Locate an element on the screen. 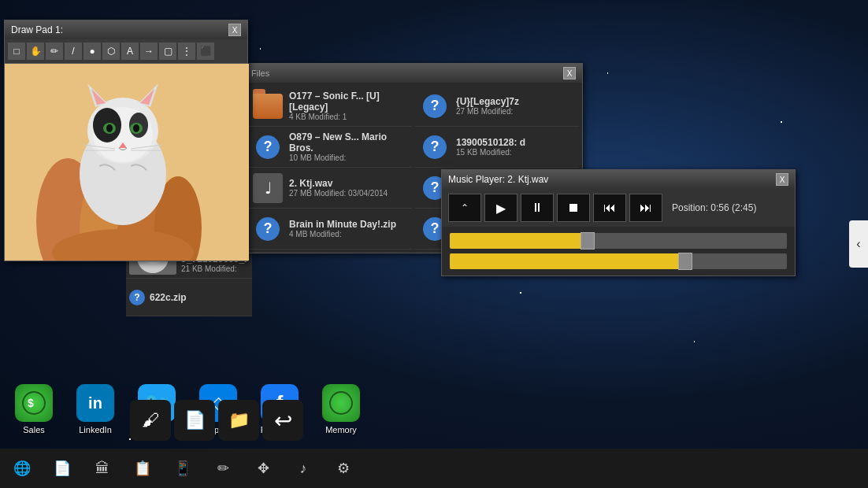 This screenshot has height=488, width=868. right-arrow-icon: ‹ is located at coordinates (859, 244).